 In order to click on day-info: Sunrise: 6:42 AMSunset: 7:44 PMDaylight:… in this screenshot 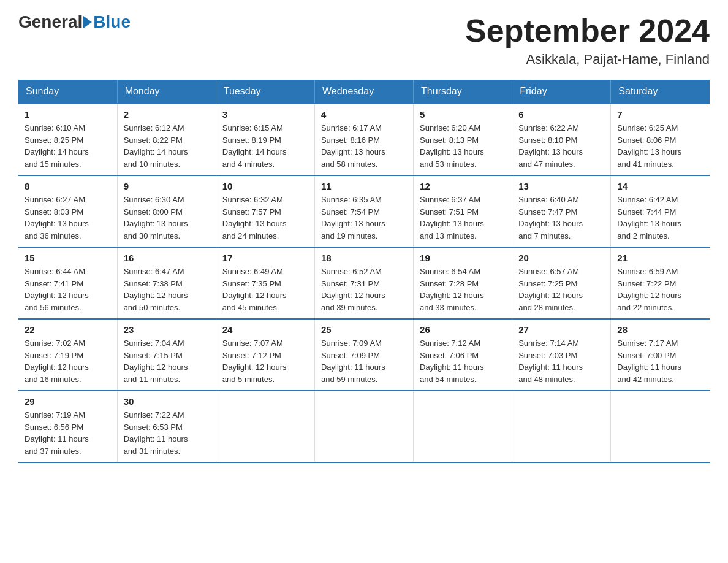, I will do `click(661, 218)`.